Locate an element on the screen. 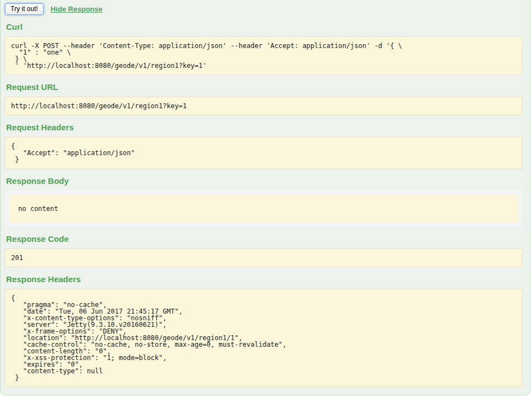  response-code-block: 201 is located at coordinates (264, 258).